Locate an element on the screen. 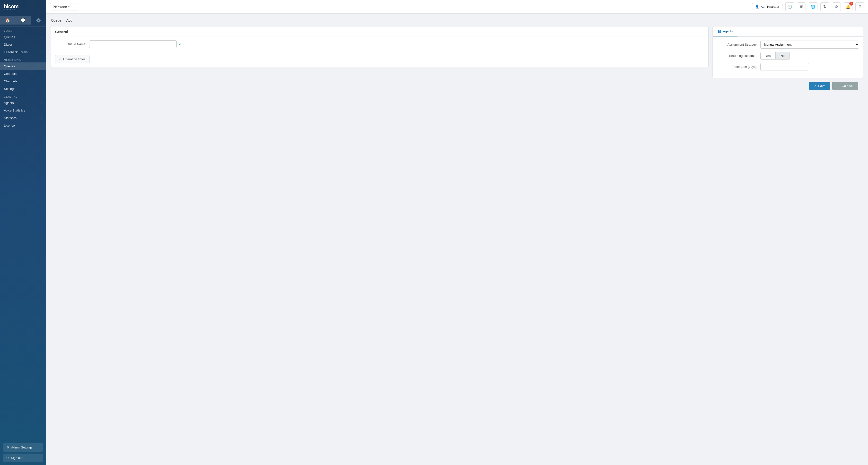 This screenshot has width=868, height=465. sidebar-nav-settings: ⚙️ is located at coordinates (38, 20).